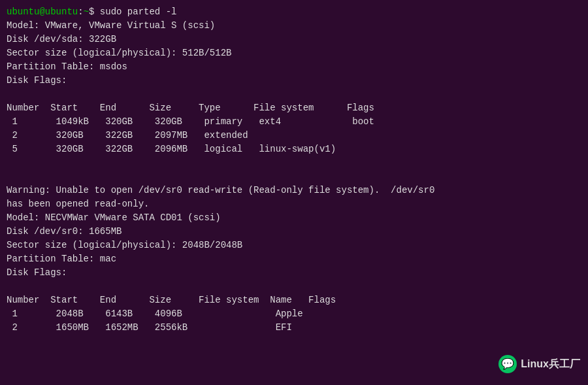 The image size is (588, 385). What do you see at coordinates (42, 12) in the screenshot?
I see `prompt-user: ubuntu@ubuntu` at bounding box center [42, 12].